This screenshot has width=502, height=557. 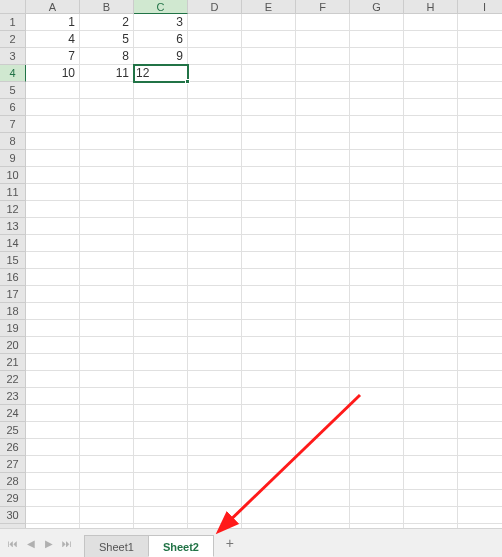 I want to click on cell-f27, so click(x=323, y=464).